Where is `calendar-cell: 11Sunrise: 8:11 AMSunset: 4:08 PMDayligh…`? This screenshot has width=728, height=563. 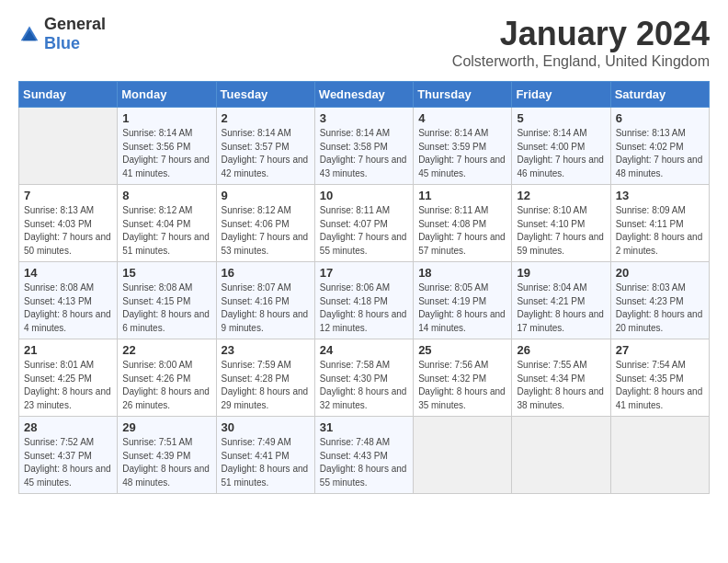 calendar-cell: 11Sunrise: 8:11 AMSunset: 4:08 PMDayligh… is located at coordinates (463, 224).